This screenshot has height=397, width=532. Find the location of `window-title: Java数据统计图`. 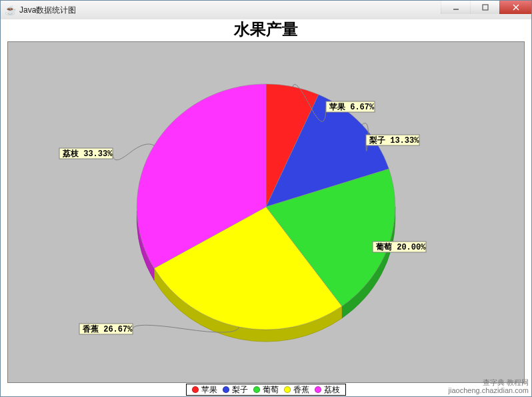

window-title: Java数据统计图 is located at coordinates (48, 11).